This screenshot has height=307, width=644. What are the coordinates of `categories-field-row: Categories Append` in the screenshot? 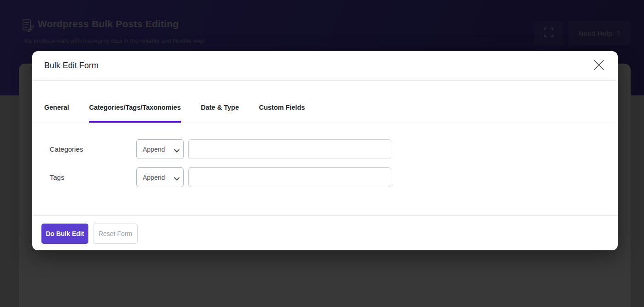 It's located at (328, 149).